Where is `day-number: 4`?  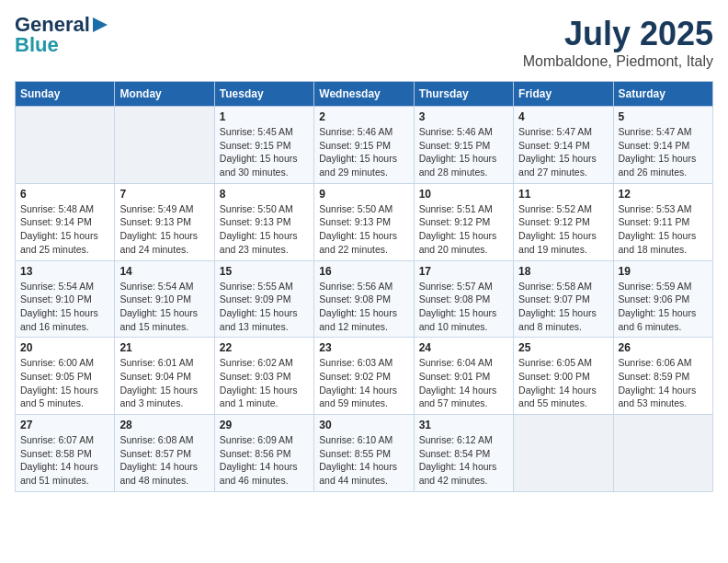
day-number: 4 is located at coordinates (563, 117).